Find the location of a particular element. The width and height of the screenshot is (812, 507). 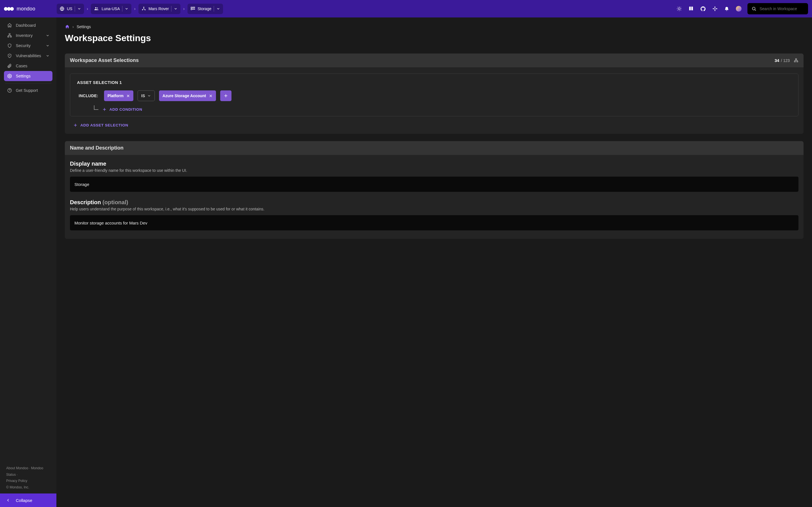

collapse-sidebar: Collapse is located at coordinates (28, 500).